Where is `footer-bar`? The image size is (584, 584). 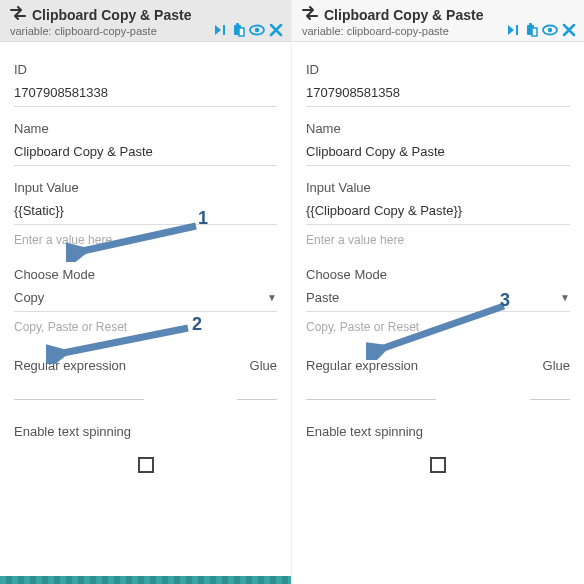 footer-bar is located at coordinates (146, 580).